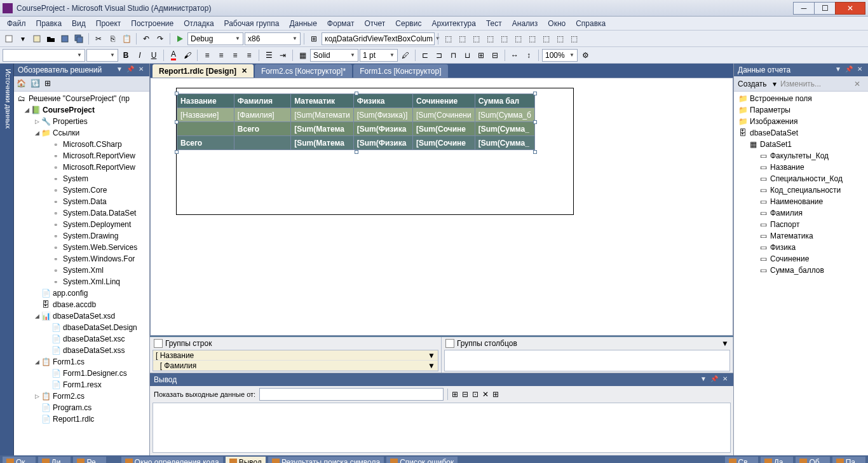 Image resolution: width=868 pixels, height=463 pixels. What do you see at coordinates (206, 101) in the screenshot?
I see `header-cell: Название` at bounding box center [206, 101].